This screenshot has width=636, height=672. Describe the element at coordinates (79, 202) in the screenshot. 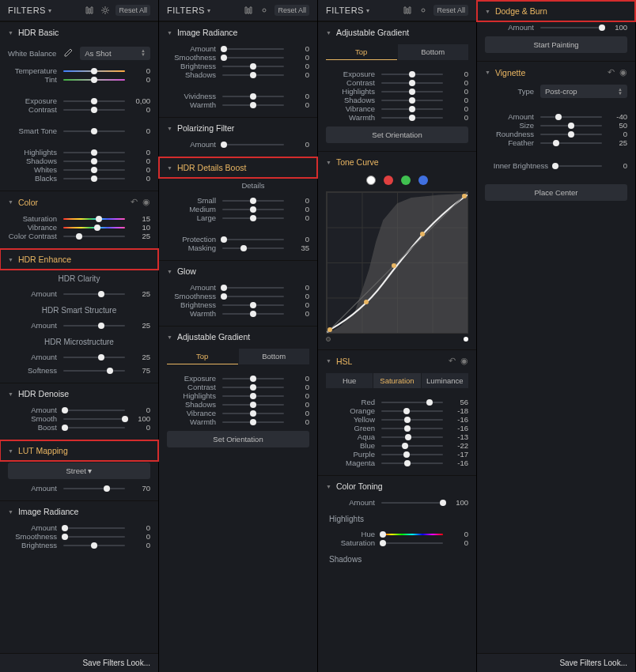

I see `section-toggle-color: ▼Color ↶◉` at that location.